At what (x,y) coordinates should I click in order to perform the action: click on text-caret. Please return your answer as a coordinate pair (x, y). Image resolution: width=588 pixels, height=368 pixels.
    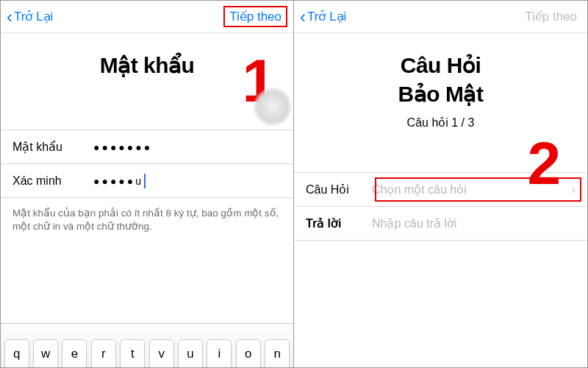
    Looking at the image, I should click on (145, 181).